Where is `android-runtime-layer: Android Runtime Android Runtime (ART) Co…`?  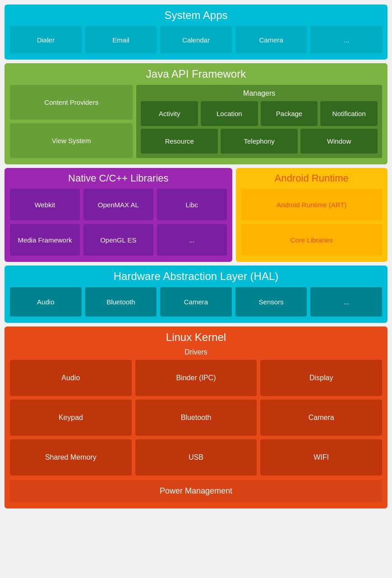 android-runtime-layer: Android Runtime Android Runtime (ART) Co… is located at coordinates (312, 215).